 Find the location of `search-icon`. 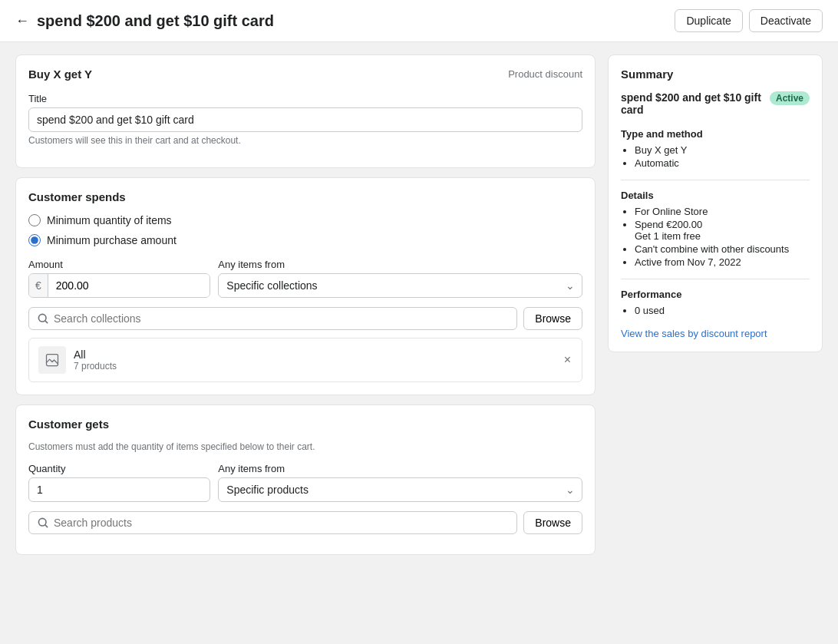

search-icon is located at coordinates (43, 319).